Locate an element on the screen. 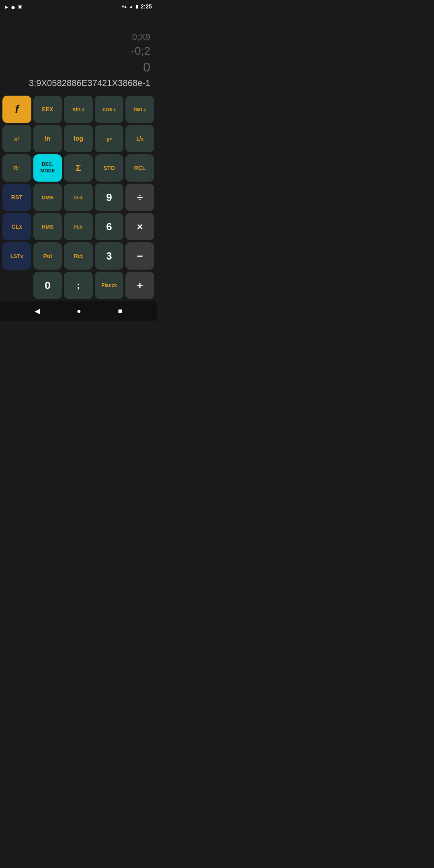 The image size is (434, 868). display-line3: 0 is located at coordinates (147, 68).